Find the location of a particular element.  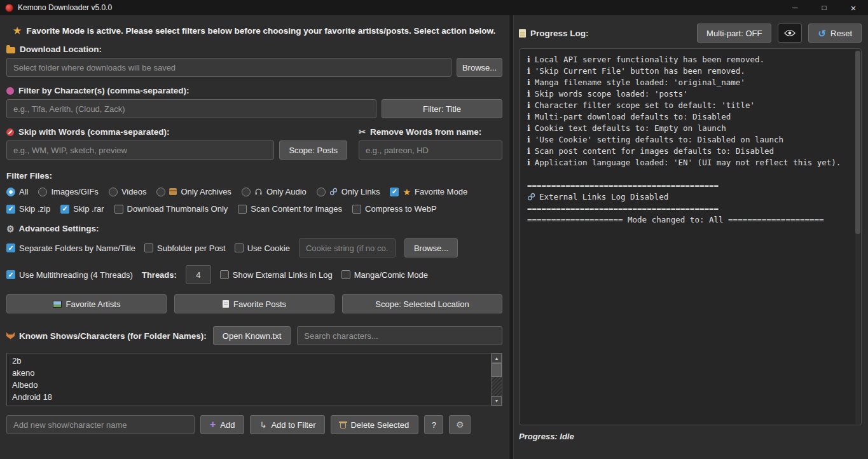

headphones-icon is located at coordinates (258, 192).